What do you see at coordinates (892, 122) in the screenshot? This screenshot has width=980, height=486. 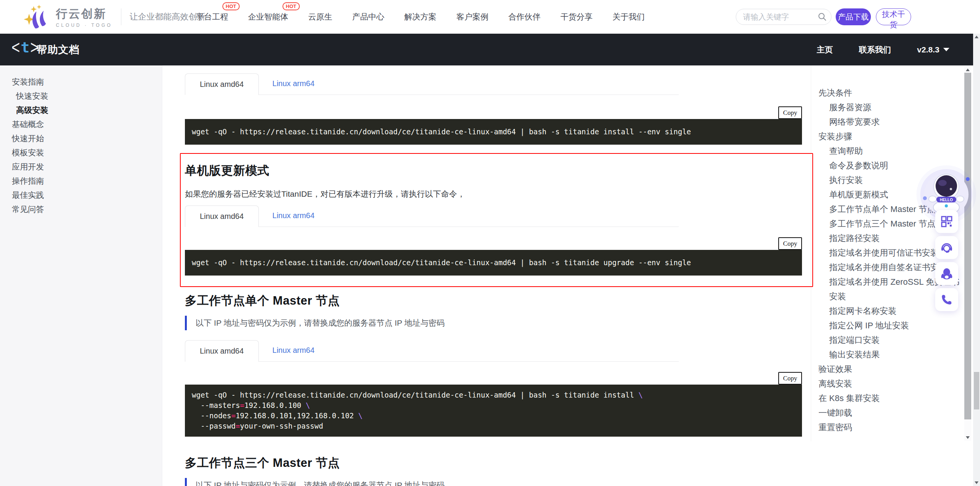 I see `toc-item: 网络带宽要求` at bounding box center [892, 122].